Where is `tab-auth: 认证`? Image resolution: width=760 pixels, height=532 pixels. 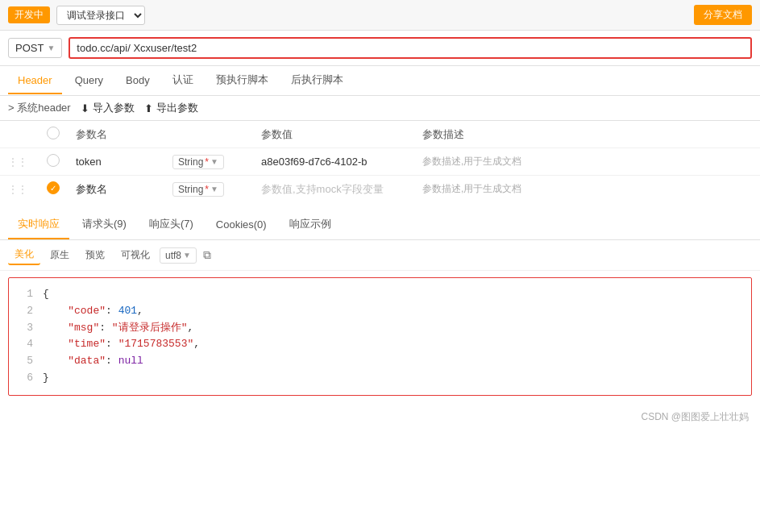
tab-auth: 认证 is located at coordinates (183, 81).